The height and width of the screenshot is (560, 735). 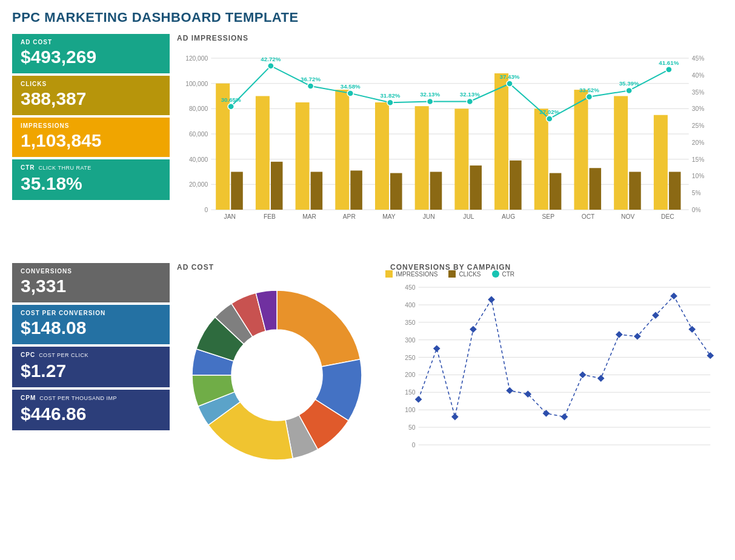 I want to click on svg-text: FEB, so click(x=270, y=217).